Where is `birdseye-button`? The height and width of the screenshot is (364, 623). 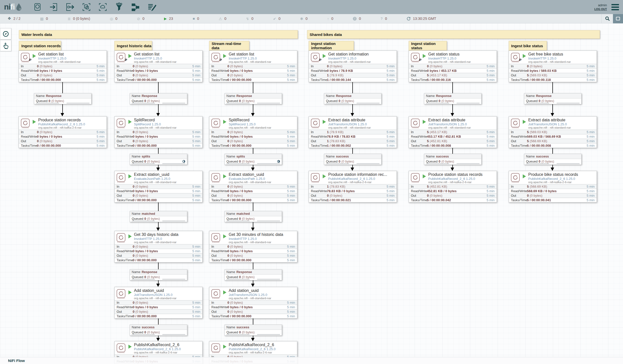 birdseye-button is located at coordinates (618, 19).